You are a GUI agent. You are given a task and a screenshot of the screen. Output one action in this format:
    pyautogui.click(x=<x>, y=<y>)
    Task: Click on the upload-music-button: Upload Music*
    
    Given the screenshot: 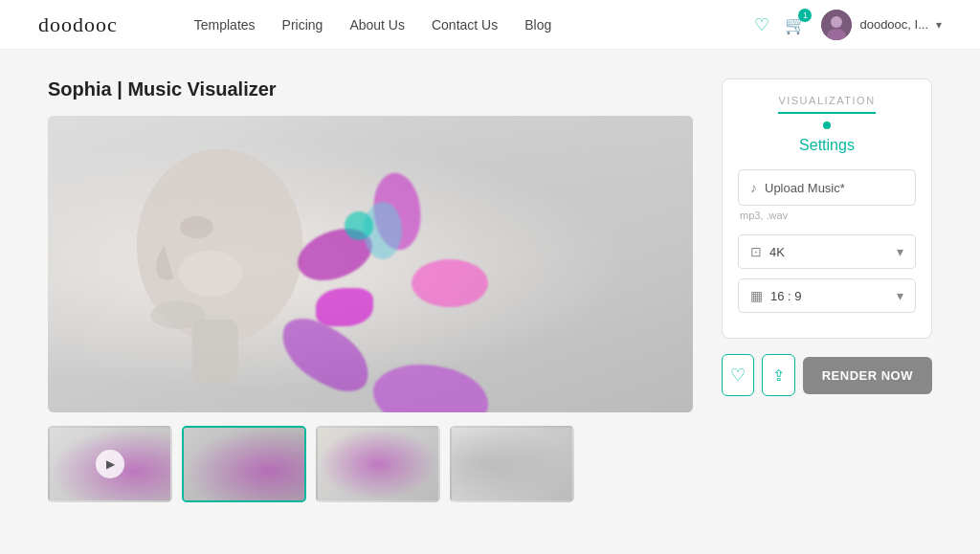 What is the action you would take?
    pyautogui.click(x=827, y=188)
    